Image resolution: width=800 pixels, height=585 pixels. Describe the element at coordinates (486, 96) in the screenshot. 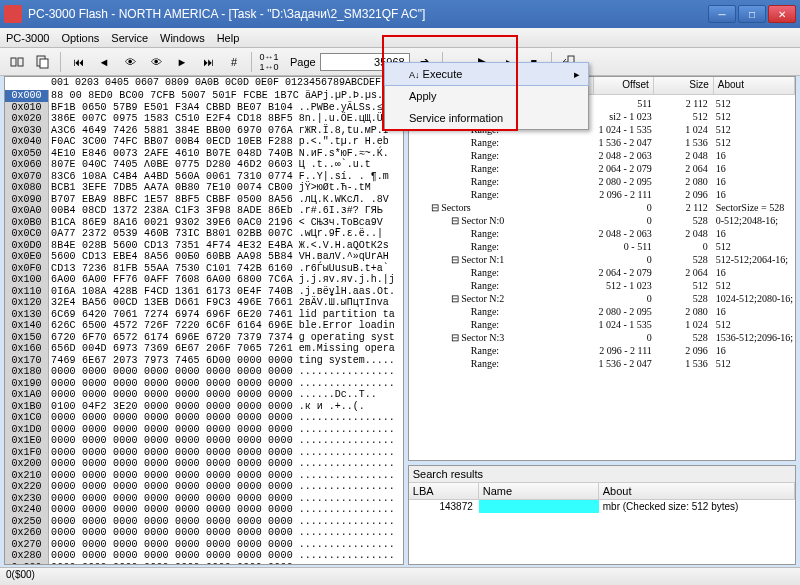

I see `context-menu: A↓ Execute▸ Apply Service information` at that location.